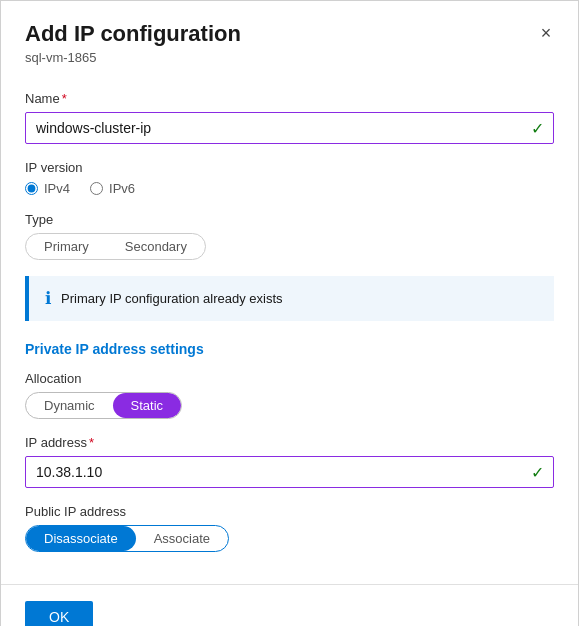  I want to click on dialog-title: Add IP configuration, so click(290, 34).